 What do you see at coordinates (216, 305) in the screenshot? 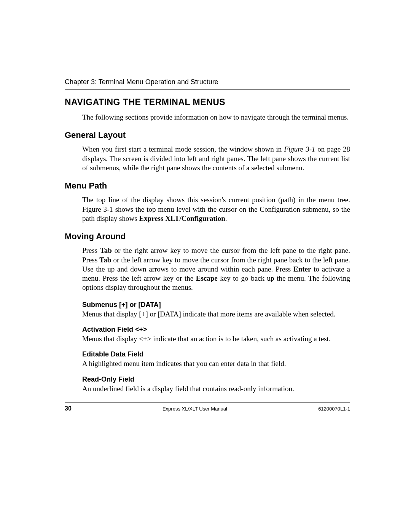
I see `subsub-submenus: Submenus [+] or [DATA]` at bounding box center [216, 305].